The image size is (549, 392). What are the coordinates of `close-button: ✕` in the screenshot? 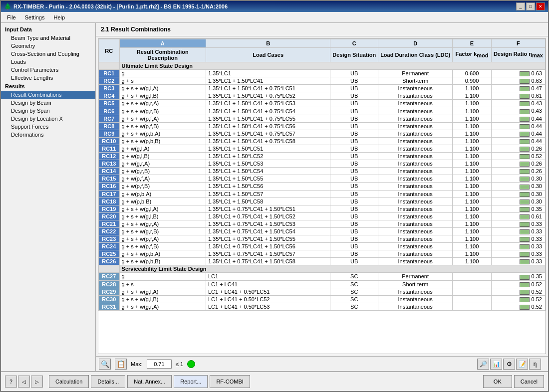 It's located at (541, 6).